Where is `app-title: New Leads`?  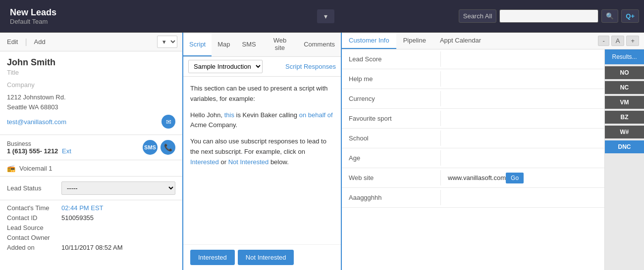
app-title: New Leads is located at coordinates (99, 13).